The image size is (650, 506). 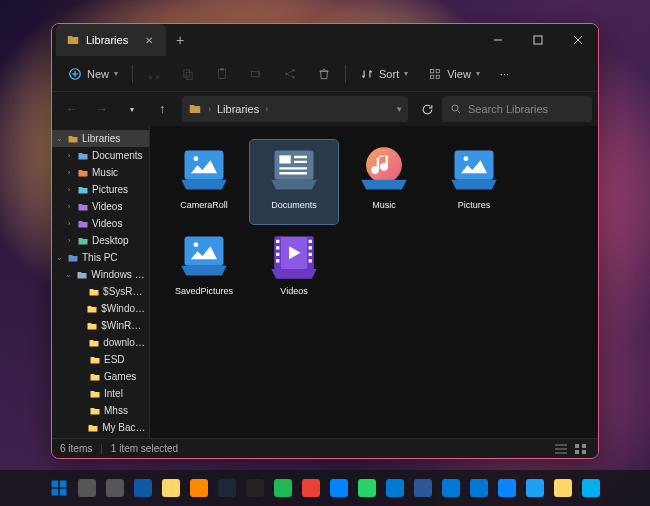 What do you see at coordinates (423, 488) in the screenshot?
I see `taskbar-word-icon` at bounding box center [423, 488].